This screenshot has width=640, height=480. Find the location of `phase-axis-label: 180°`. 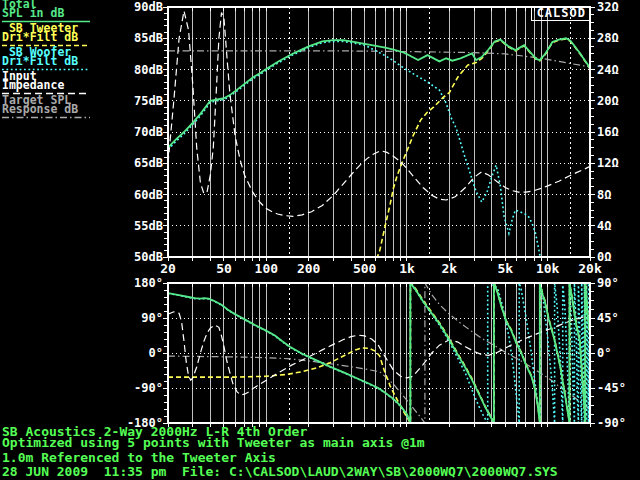

phase-axis-label: 180° is located at coordinates (148, 283).